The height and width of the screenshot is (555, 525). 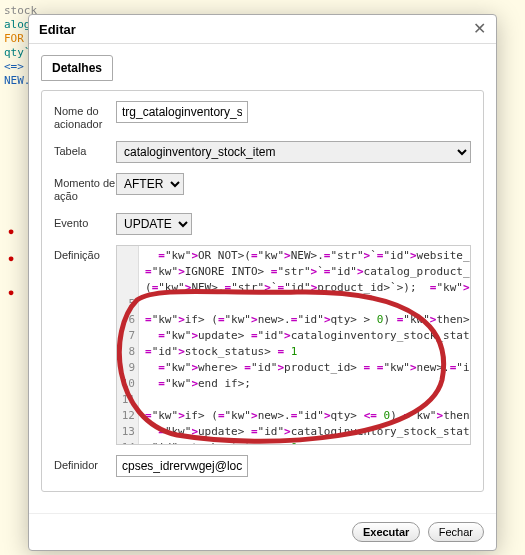 What do you see at coordinates (128, 345) in the screenshot?
I see `line-gutter: 56789101112131415` at bounding box center [128, 345].